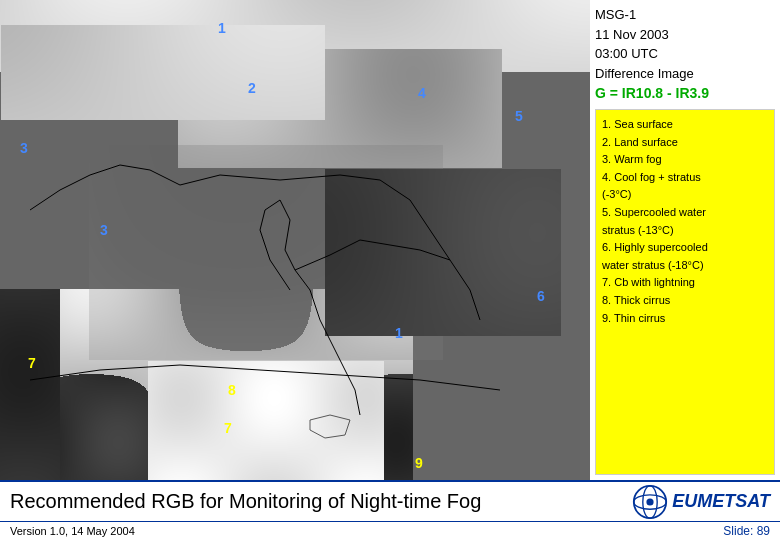 The height and width of the screenshot is (540, 780). I want to click on eumetsat-logo: EUMETSAT, so click(701, 502).